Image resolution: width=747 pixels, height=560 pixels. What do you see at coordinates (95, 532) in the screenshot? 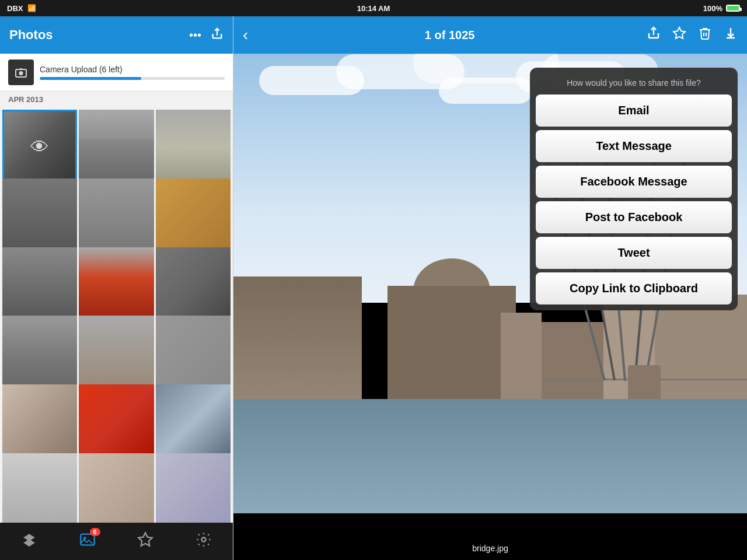
I see `photos-badge: 6` at bounding box center [95, 532].